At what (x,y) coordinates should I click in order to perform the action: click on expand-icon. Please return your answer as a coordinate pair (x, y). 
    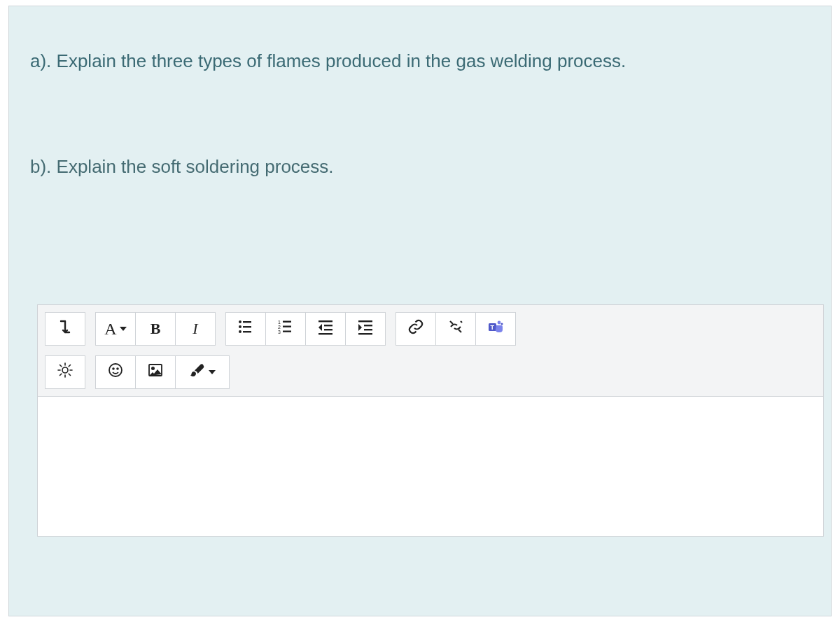
    Looking at the image, I should click on (65, 329).